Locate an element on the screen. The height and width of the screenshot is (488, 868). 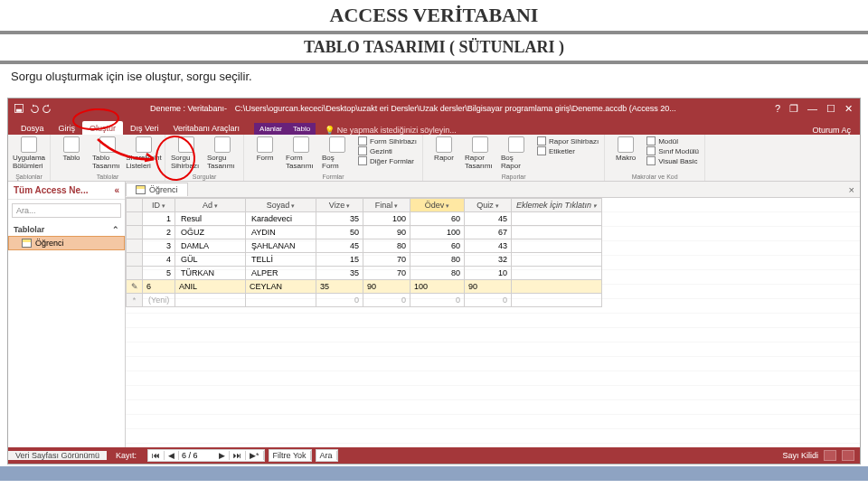
cell: 67 is located at coordinates (488, 233).